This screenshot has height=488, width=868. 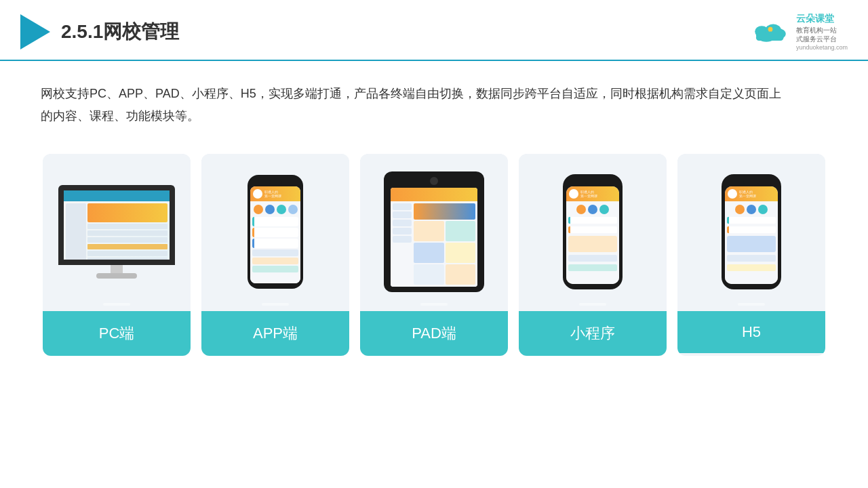 I want to click on logo-name: 云朵课堂, so click(x=822, y=19).